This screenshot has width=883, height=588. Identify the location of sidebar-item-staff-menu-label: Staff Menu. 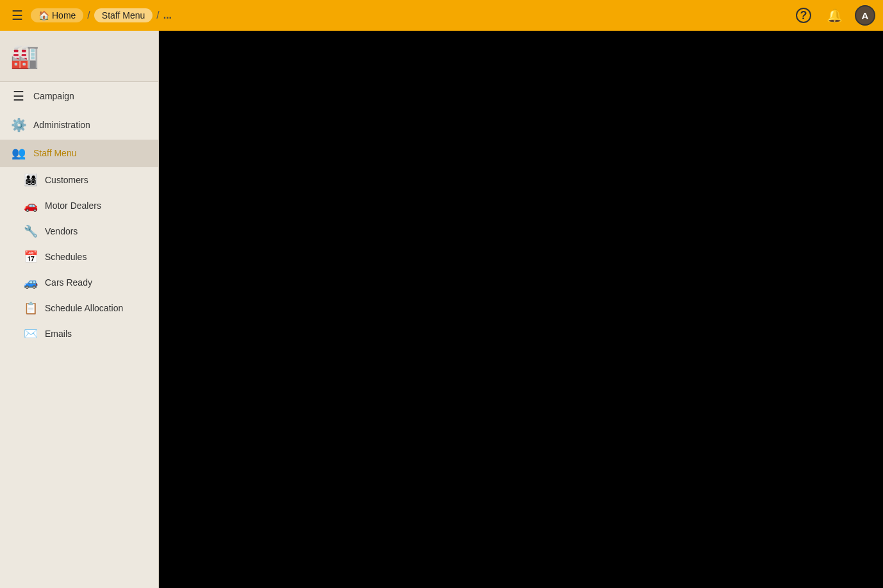
(55, 153).